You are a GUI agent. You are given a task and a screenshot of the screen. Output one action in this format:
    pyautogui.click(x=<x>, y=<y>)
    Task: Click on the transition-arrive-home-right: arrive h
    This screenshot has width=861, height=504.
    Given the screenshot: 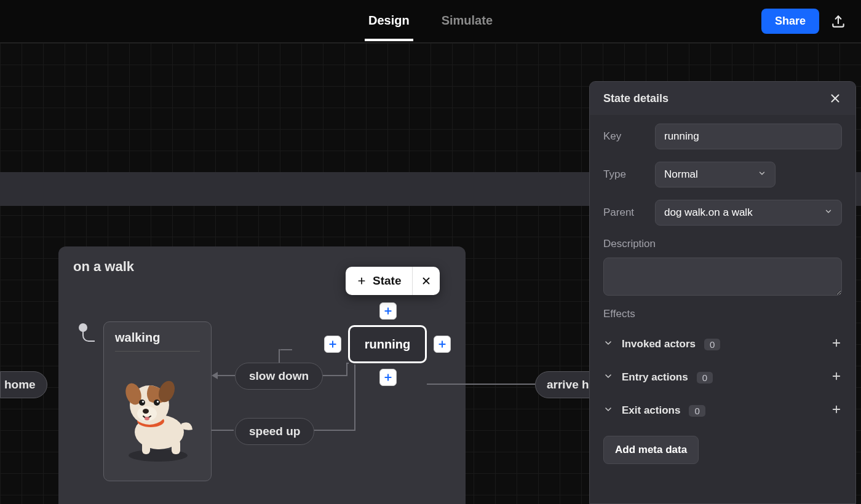 What is the action you would take?
    pyautogui.click(x=565, y=385)
    